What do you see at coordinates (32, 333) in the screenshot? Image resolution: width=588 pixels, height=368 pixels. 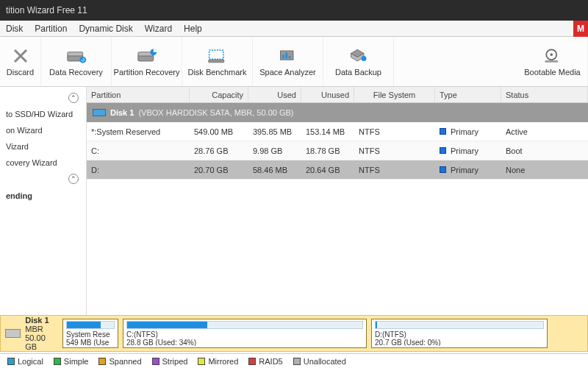 I see `disk-summary: Disk 1 MBR 50.00 GB` at bounding box center [32, 333].